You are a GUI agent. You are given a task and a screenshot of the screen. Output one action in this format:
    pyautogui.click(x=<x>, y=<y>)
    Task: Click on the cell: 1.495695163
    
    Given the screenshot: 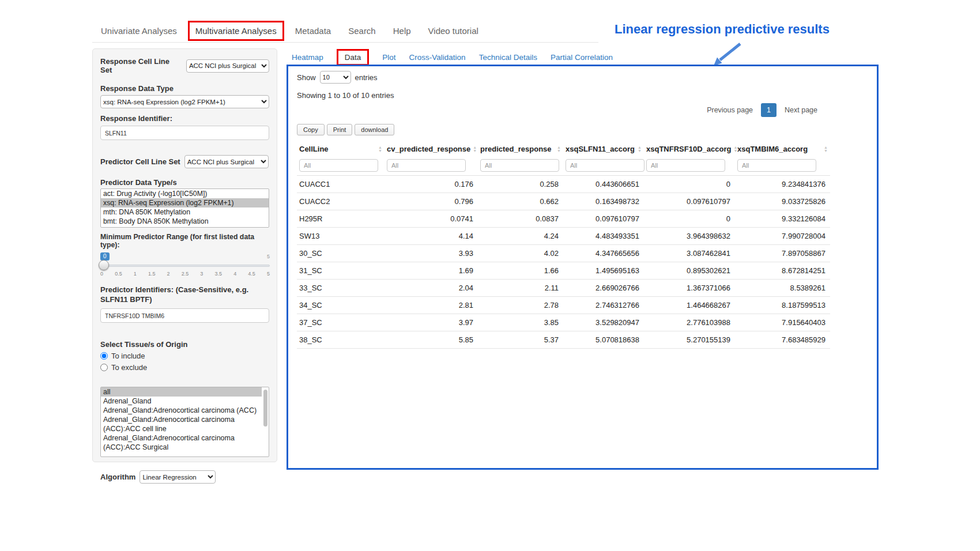 What is the action you would take?
    pyautogui.click(x=604, y=271)
    